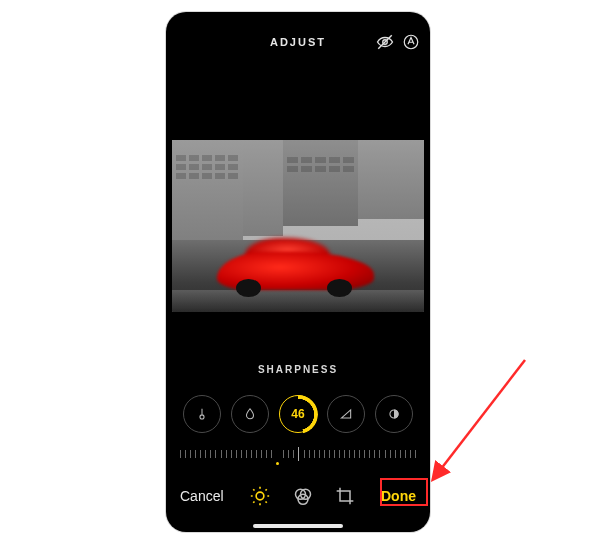 The width and height of the screenshot is (600, 545). I want to click on adjustment-label: SHARPNESS, so click(298, 370).